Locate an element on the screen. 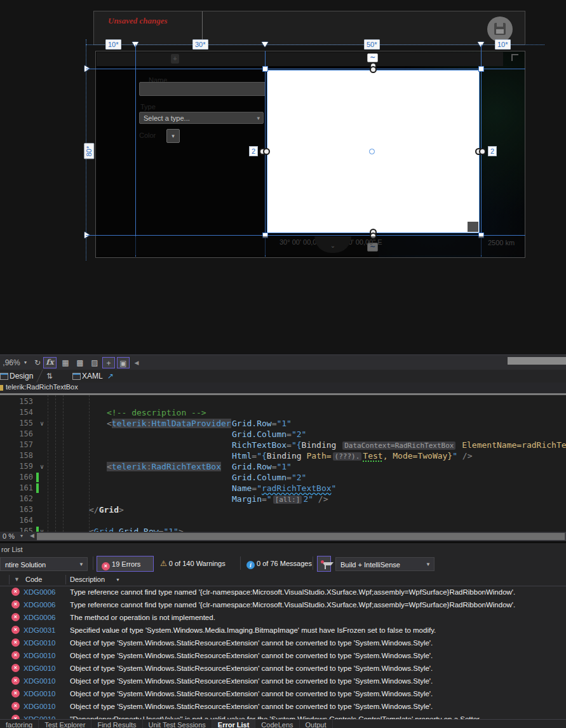  code-token: ElementName=radRichTextBox} is located at coordinates (514, 445).